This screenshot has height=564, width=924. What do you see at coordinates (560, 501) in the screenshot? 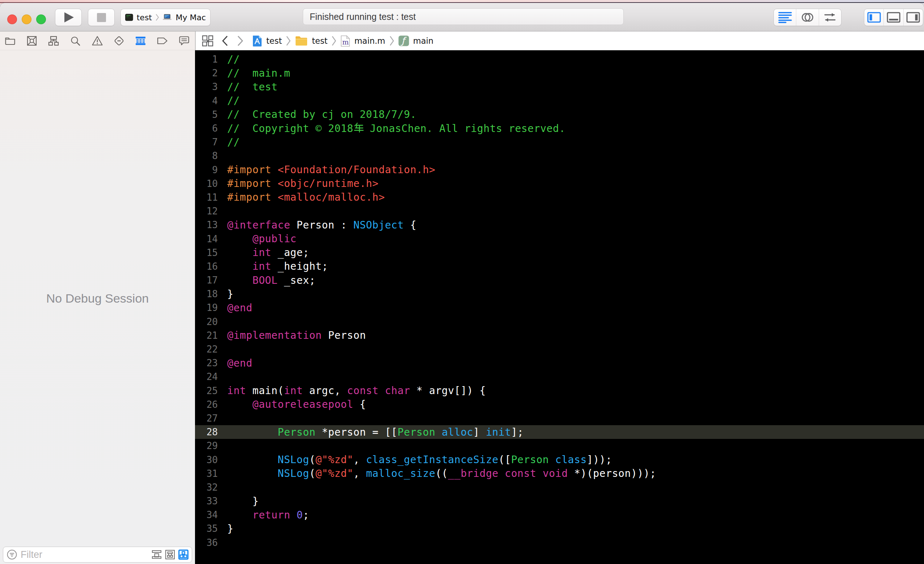
I see `code-line: 33 }` at bounding box center [560, 501].